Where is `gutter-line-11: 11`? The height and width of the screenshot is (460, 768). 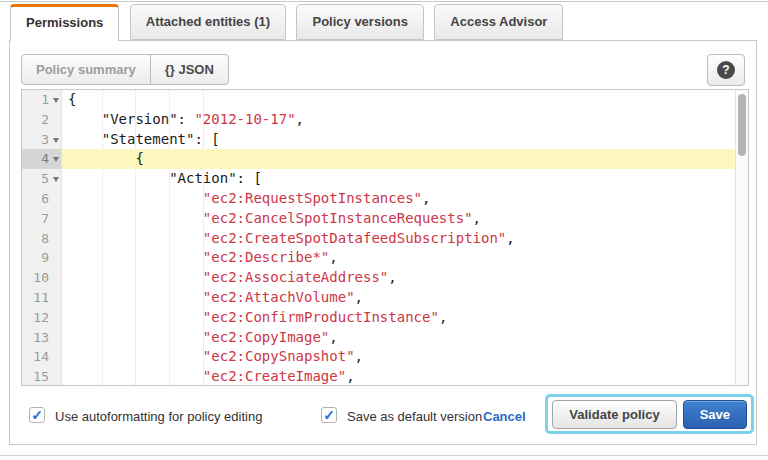
gutter-line-11: 11 is located at coordinates (42, 298).